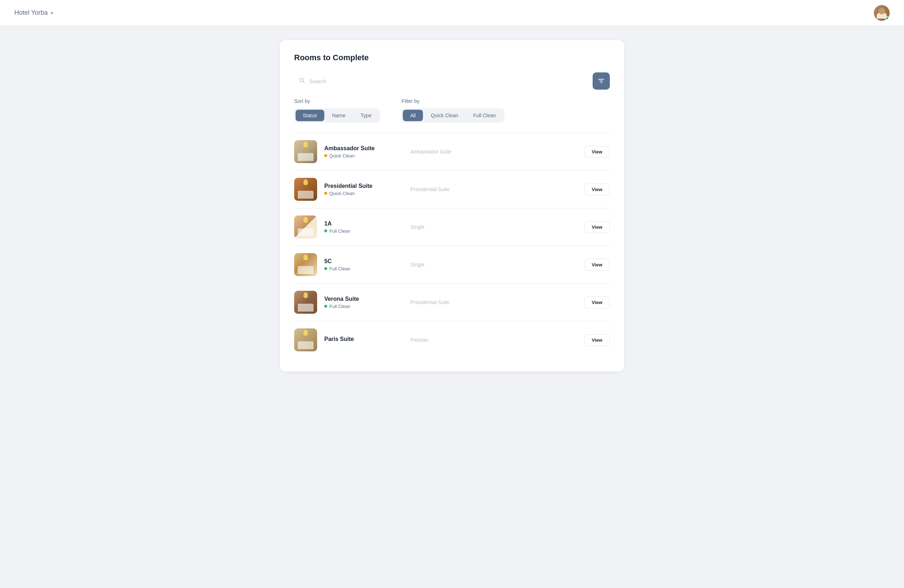 This screenshot has width=904, height=588. Describe the element at coordinates (364, 261) in the screenshot. I see `room-name: 5C` at that location.